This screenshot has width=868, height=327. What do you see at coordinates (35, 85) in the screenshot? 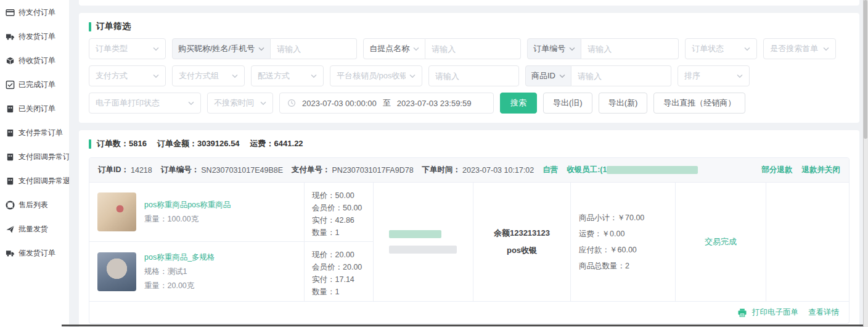
I see `sidebar-item-completed: 已完成订单` at bounding box center [35, 85].